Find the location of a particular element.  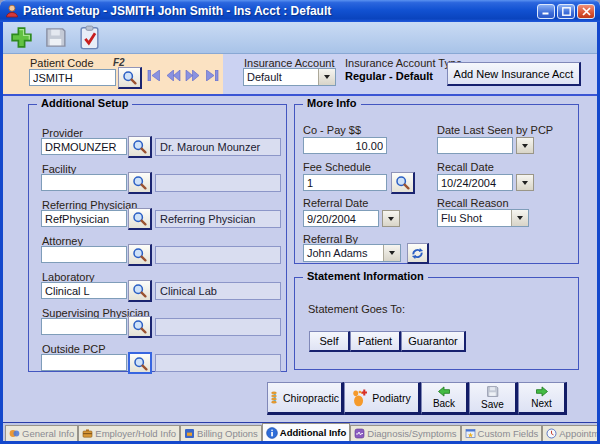

insurance-account-value: Default is located at coordinates (281, 77).